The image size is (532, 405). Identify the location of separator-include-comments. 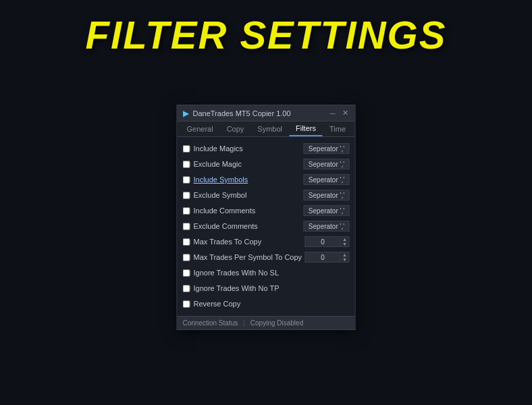
(327, 211).